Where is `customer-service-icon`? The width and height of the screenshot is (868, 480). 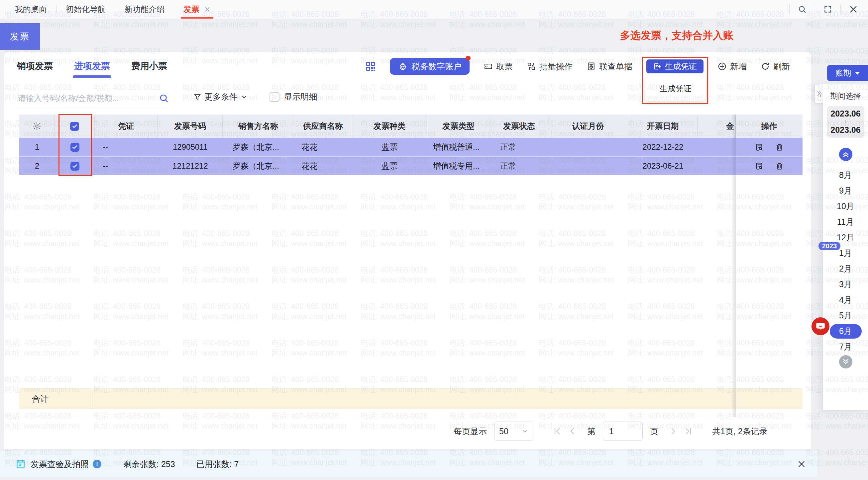 customer-service-icon is located at coordinates (820, 327).